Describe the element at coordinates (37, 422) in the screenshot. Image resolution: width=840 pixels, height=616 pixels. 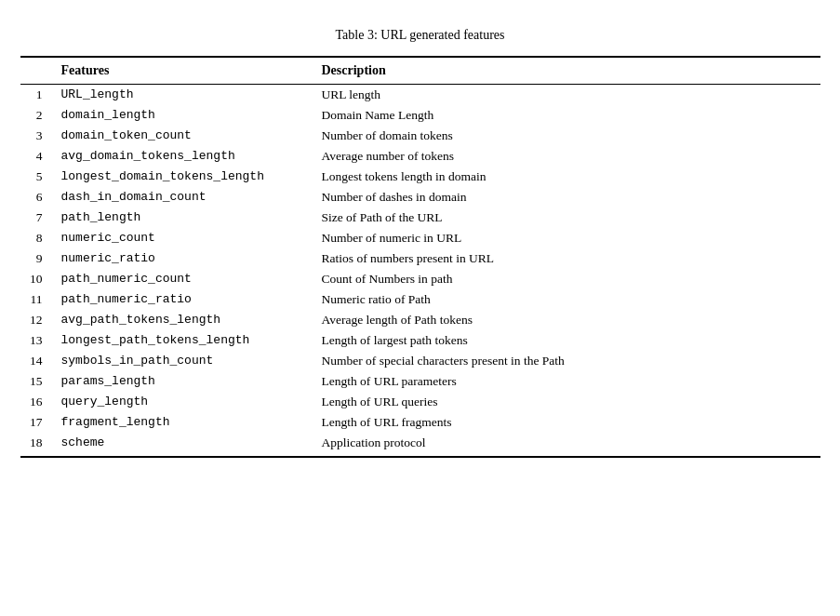
I see `row-number: 17` at that location.